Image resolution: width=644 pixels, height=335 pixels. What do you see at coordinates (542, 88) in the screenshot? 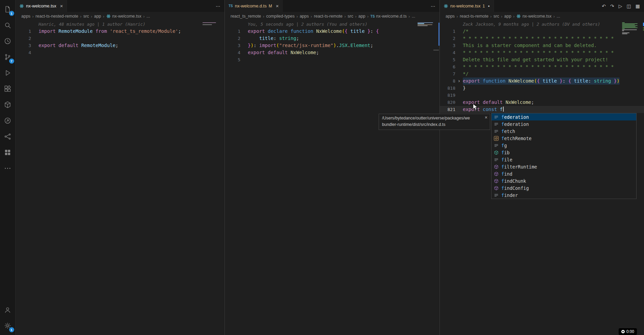
I see `code-line-818: 818}` at bounding box center [542, 88].